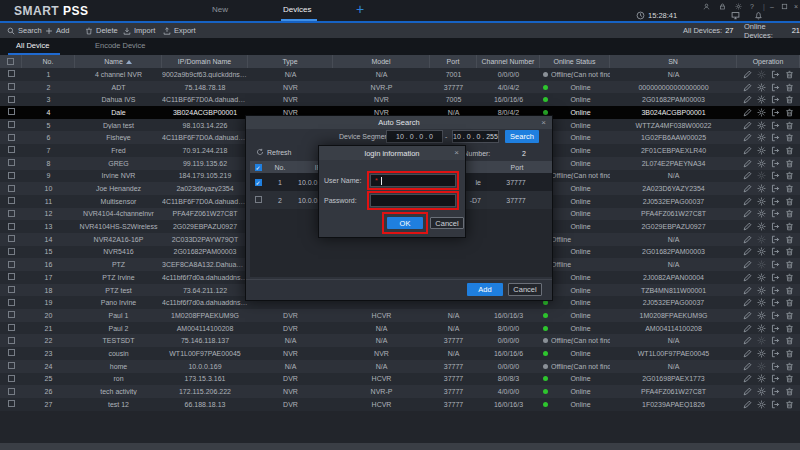  What do you see at coordinates (120, 46) in the screenshot?
I see `tab-encode-device: Encode Device` at bounding box center [120, 46].